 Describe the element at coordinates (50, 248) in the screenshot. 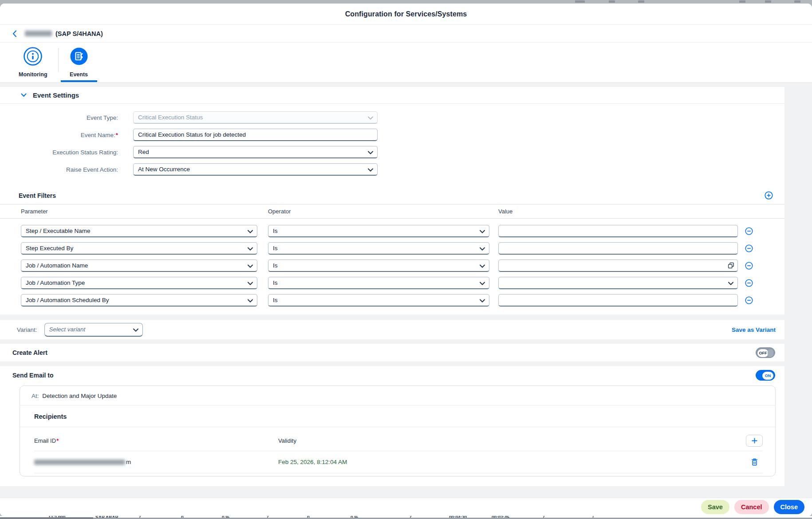

I see `parameter-value: Step Executed By` at that location.